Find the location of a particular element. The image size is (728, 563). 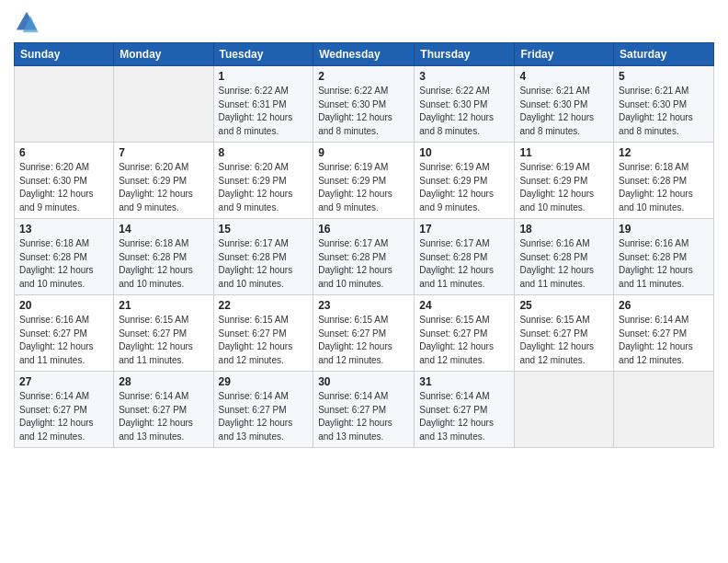

weekday-header-monday: Monday is located at coordinates (164, 55).